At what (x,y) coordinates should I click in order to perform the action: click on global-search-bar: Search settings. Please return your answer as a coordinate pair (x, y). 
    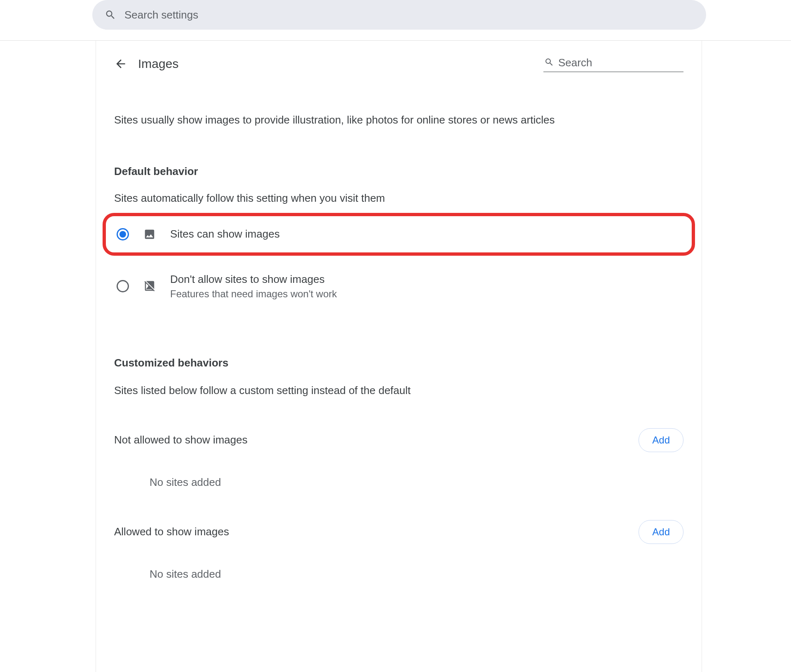
    Looking at the image, I should click on (399, 15).